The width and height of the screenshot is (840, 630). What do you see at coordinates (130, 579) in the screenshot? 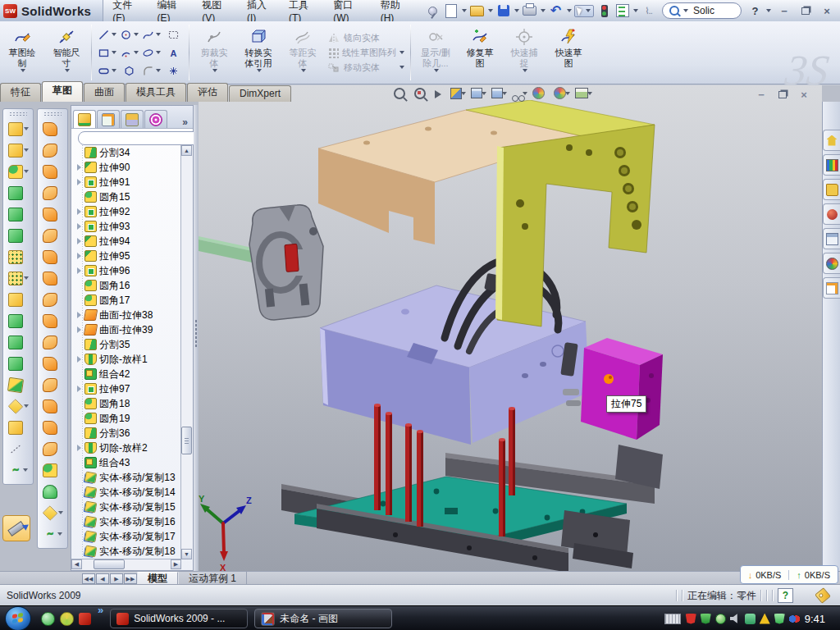
I see `nav-last-icon: ▶▶` at bounding box center [130, 579].